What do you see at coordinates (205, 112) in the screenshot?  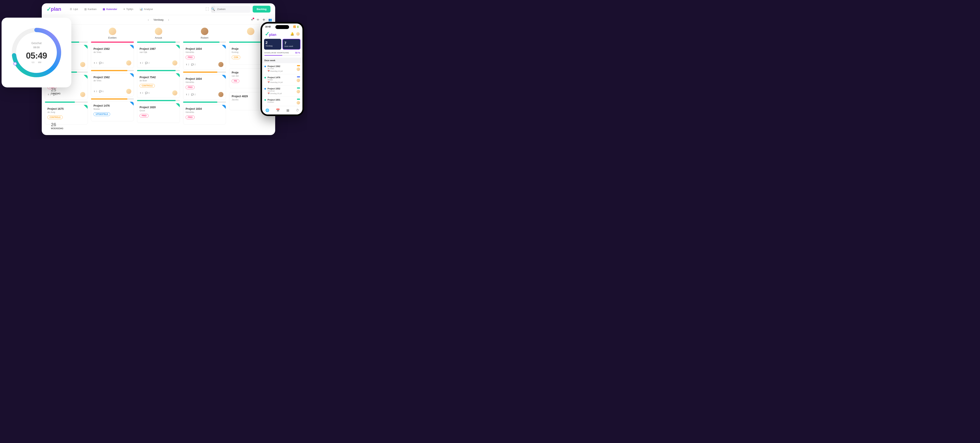 I see `card-subtitle: Hendriks` at bounding box center [205, 112].